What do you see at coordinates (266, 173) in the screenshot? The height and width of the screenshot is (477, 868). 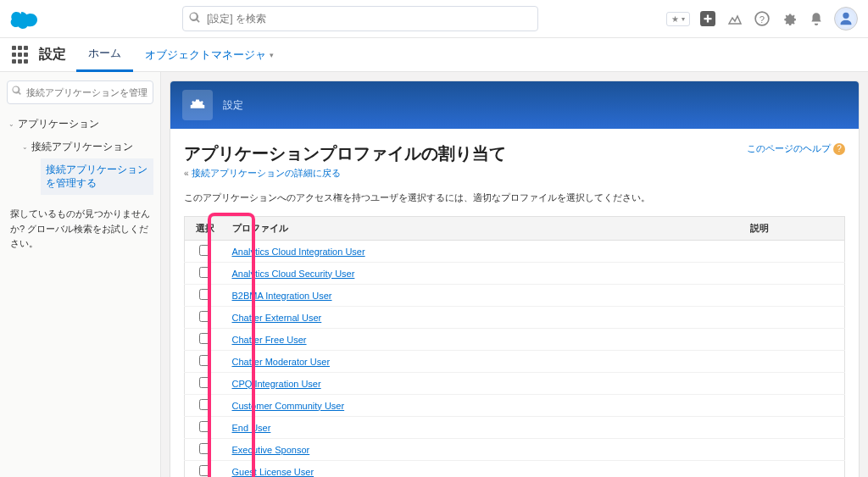 I see `back-link: 接続アプリケーションの詳細に戻る` at bounding box center [266, 173].